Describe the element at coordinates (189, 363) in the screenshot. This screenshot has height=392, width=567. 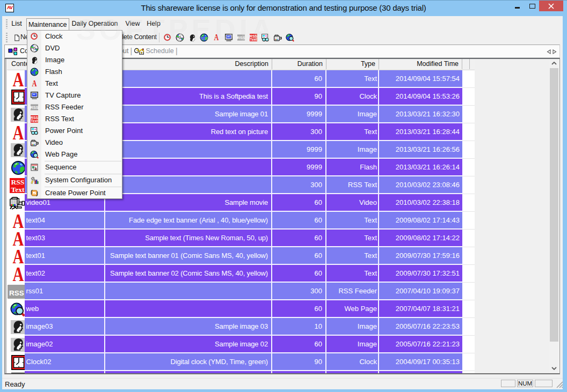
I see `cell-description: Digital clock (YMD, Time, green)` at that location.